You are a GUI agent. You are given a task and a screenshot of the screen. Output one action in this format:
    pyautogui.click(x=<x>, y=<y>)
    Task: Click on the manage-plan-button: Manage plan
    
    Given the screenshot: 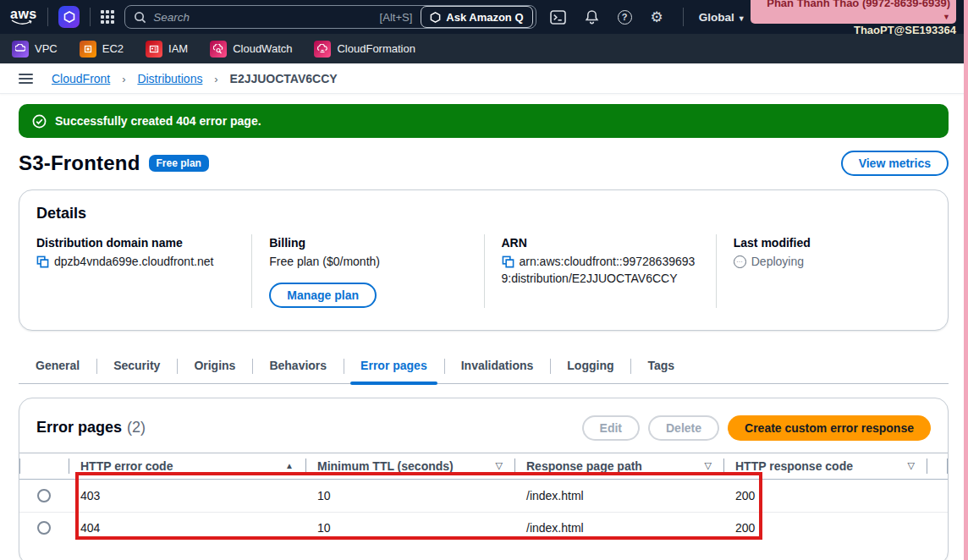 What is the action you would take?
    pyautogui.click(x=323, y=295)
    